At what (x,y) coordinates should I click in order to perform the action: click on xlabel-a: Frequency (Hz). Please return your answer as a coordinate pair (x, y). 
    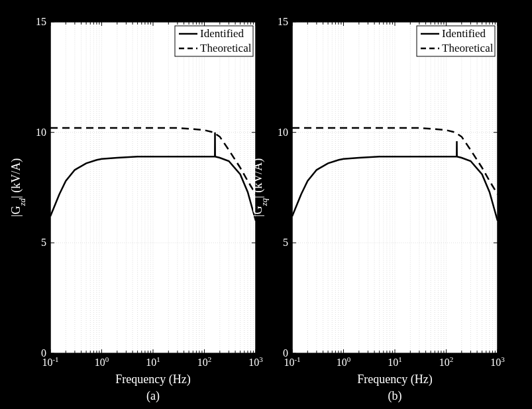
    Looking at the image, I should click on (152, 379).